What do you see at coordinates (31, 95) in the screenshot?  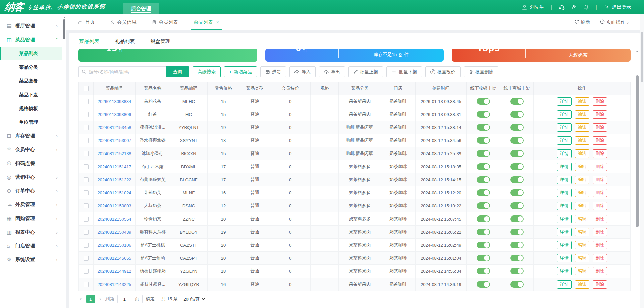 I see `sidebar-subitem-菜品下发: 菜品下发` at bounding box center [31, 95].